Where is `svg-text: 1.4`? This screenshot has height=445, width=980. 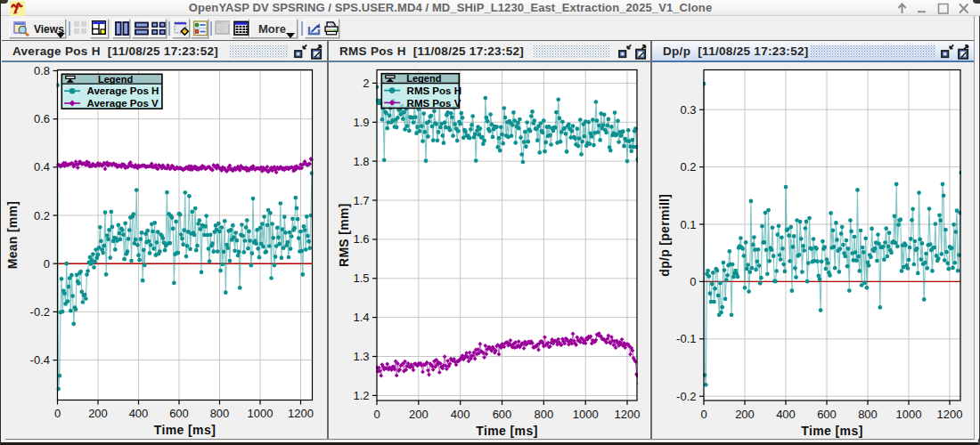
svg-text: 1.4 is located at coordinates (361, 317).